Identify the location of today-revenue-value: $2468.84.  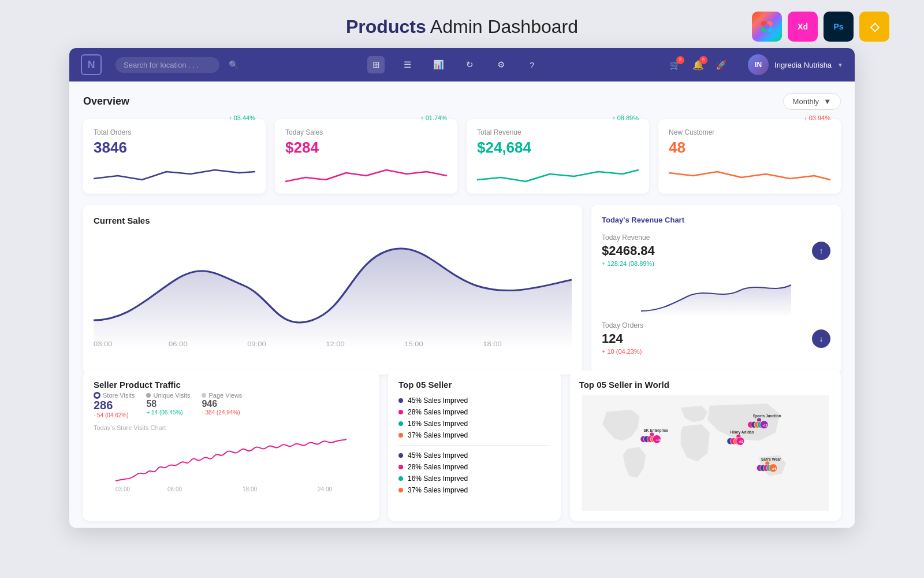
(628, 251).